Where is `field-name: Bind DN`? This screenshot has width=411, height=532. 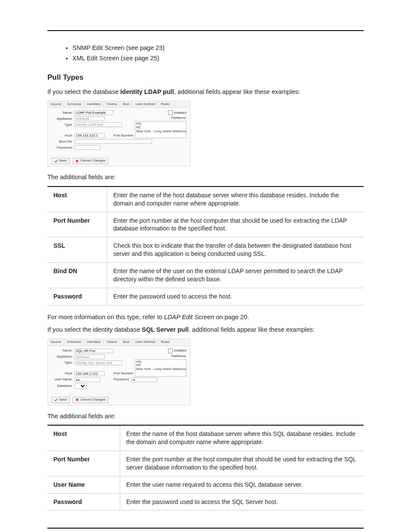 field-name: Bind DN is located at coordinates (78, 276).